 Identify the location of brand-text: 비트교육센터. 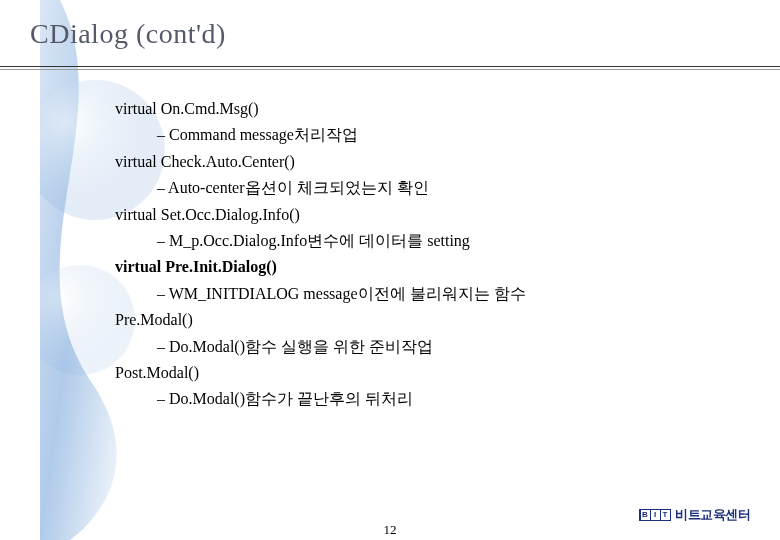
(712, 515).